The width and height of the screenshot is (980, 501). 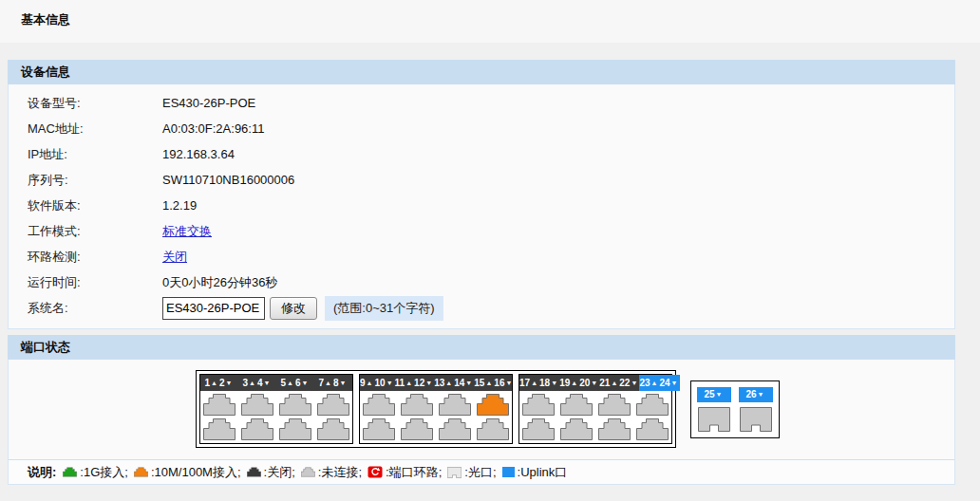 I want to click on legend-item-text: :端口环路;, so click(x=414, y=473).